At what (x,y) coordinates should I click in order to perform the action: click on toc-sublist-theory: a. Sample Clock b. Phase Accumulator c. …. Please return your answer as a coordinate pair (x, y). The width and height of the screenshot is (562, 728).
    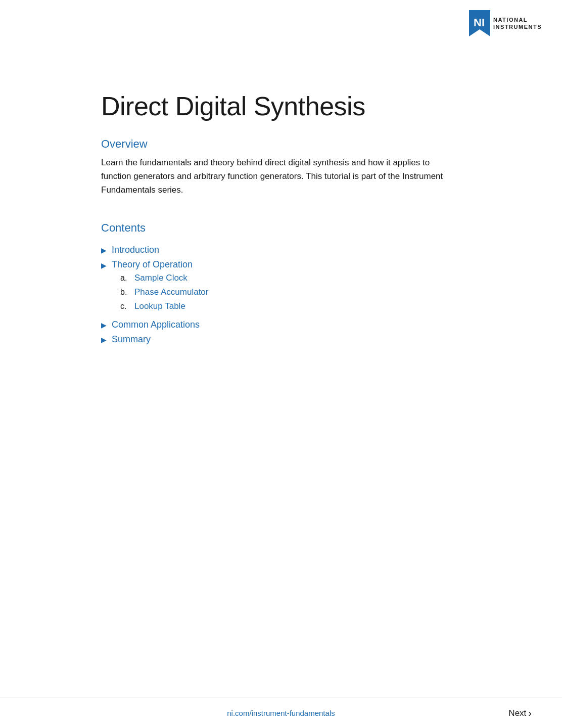
    Looking at the image, I should click on (164, 294).